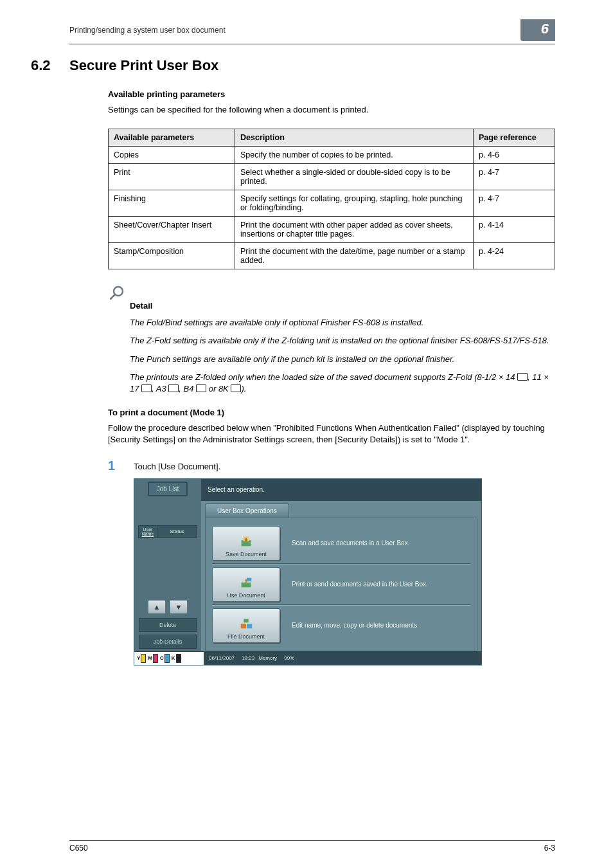  Describe the element at coordinates (538, 30) in the screenshot. I see `chapter-number-badge: 6` at that location.